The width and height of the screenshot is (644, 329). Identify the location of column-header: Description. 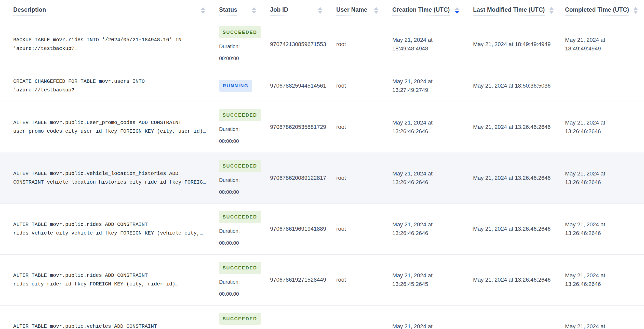
(110, 9).